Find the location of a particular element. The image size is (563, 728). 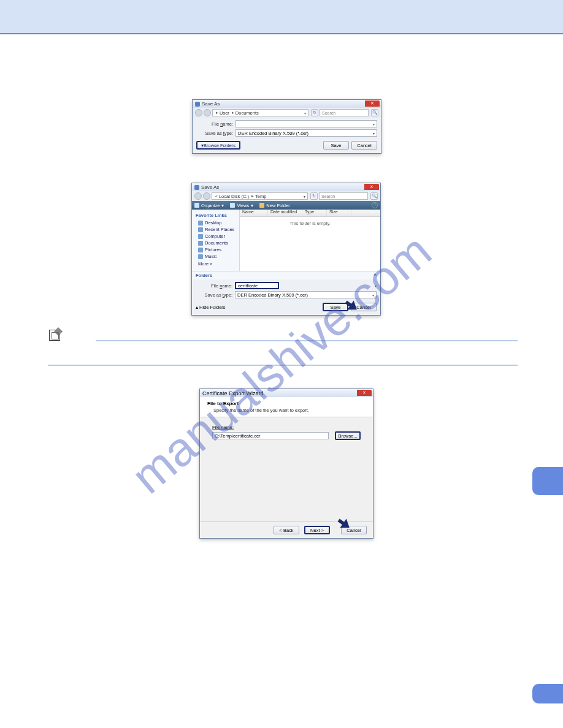

breadcrumb-segment: Local Disk (C:) is located at coordinates (234, 196).